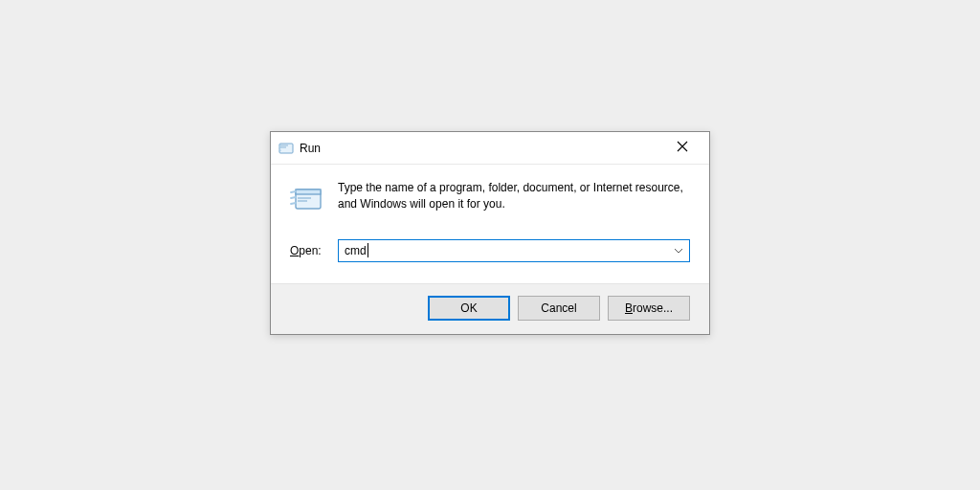  Describe the element at coordinates (309, 251) in the screenshot. I see `open-label: Open:` at that location.